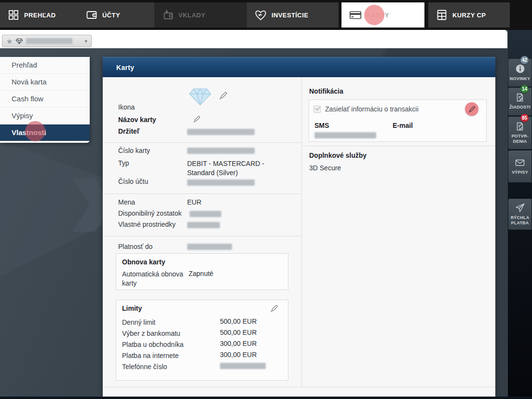 Image resolution: width=532 pixels, height=399 pixels. Describe the element at coordinates (129, 131) in the screenshot. I see `holder-label: Držiteľ` at that location.